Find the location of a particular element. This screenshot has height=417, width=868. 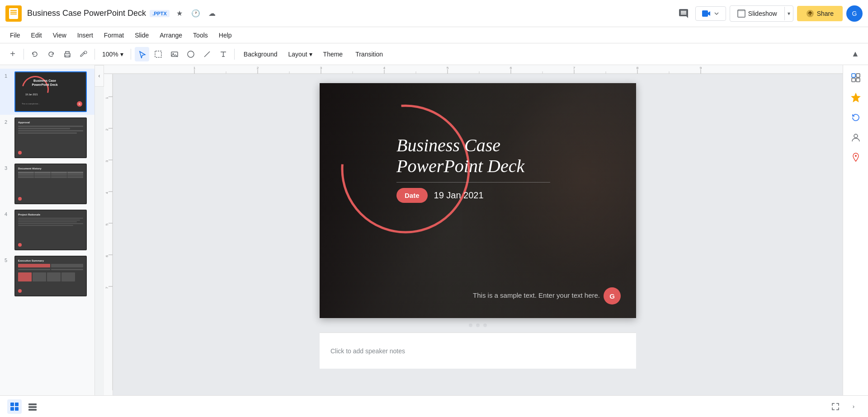

meet-dropdown-icon is located at coordinates (717, 14).